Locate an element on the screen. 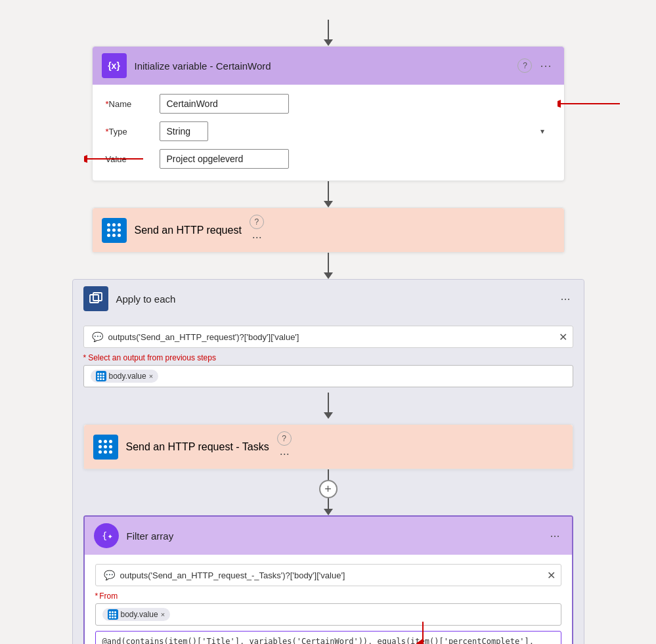  http-tasks-icon is located at coordinates (106, 447).